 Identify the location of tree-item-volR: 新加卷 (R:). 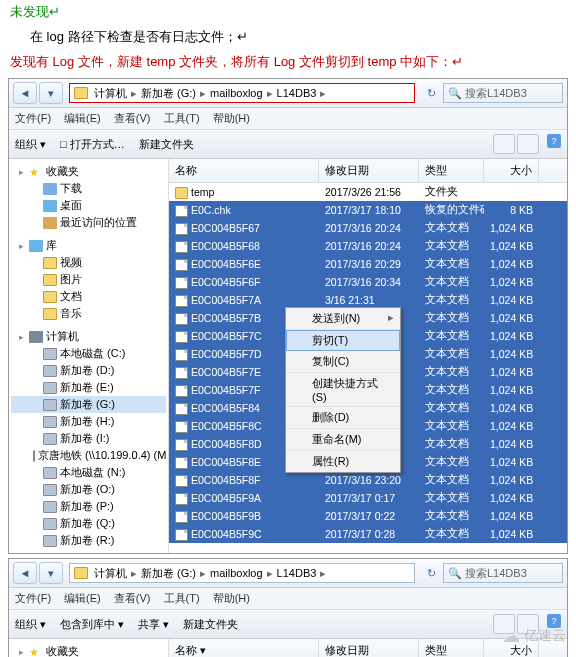
(88, 540).